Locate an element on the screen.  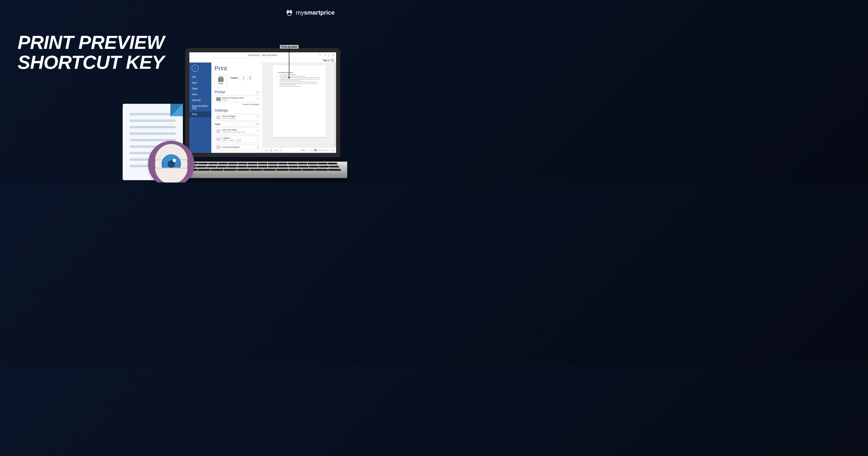
print-heading: Print is located at coordinates (237, 68).